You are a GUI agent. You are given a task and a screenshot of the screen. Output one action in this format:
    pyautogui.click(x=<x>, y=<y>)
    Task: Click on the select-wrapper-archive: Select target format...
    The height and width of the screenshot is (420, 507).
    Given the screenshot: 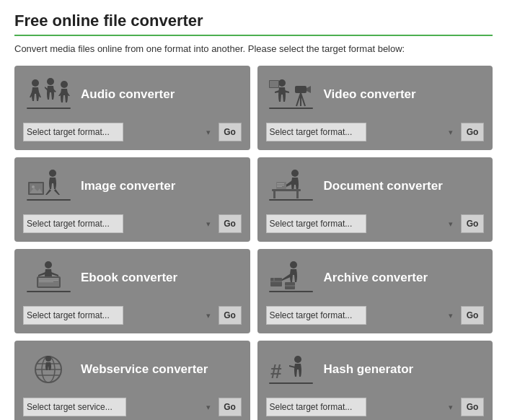 What is the action you would take?
    pyautogui.click(x=362, y=315)
    